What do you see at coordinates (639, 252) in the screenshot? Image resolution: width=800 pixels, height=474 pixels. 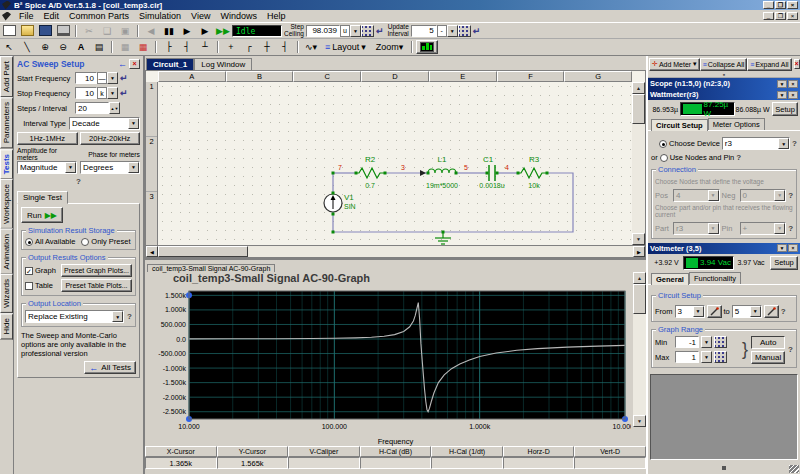 I see `scroll-right-icon: ▶` at bounding box center [639, 252].